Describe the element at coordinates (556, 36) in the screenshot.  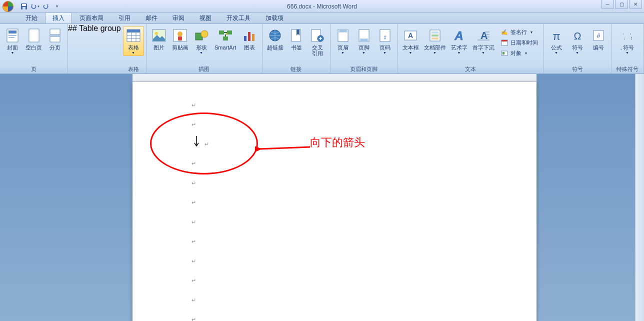
I see `svg-text: π` at that location.